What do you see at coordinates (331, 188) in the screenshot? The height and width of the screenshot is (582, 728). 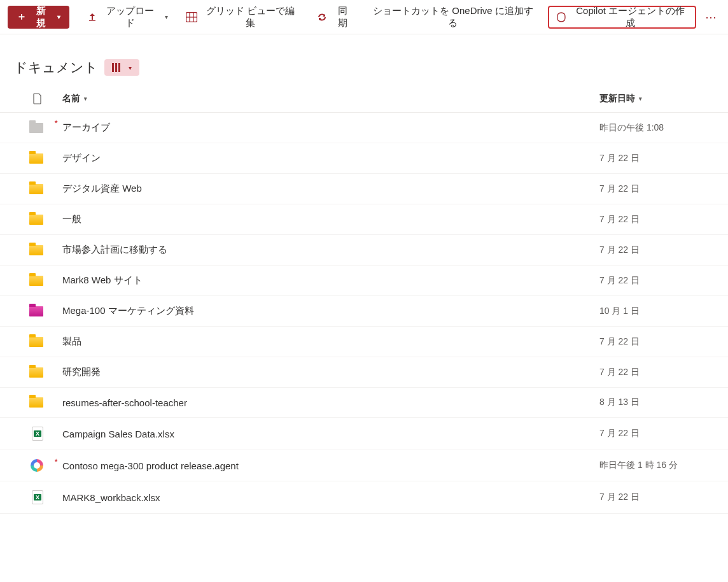 I see `item-name: デジタル資産 Web` at bounding box center [331, 188].